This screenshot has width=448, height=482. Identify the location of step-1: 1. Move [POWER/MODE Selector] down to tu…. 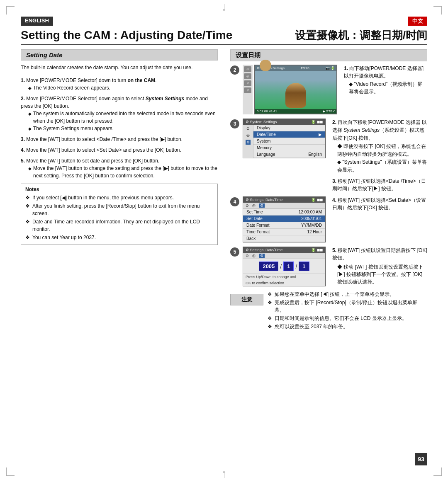
(119, 84).